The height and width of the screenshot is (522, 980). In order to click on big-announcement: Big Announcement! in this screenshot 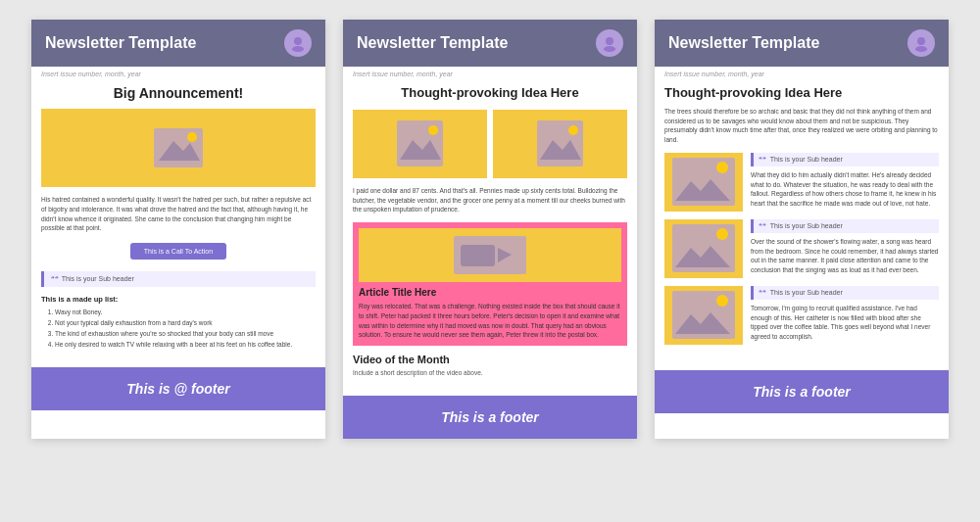, I will do `click(178, 94)`.